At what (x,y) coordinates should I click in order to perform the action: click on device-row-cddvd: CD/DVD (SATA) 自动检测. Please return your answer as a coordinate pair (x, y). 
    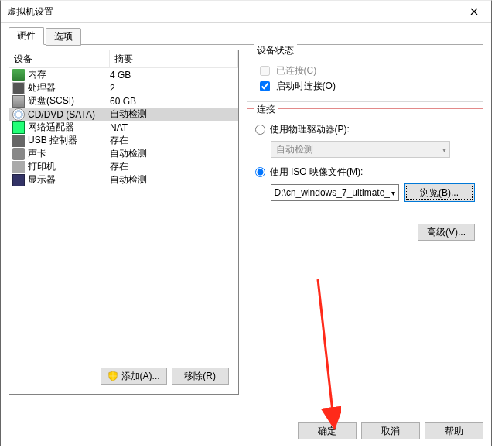
    Looking at the image, I should click on (124, 115).